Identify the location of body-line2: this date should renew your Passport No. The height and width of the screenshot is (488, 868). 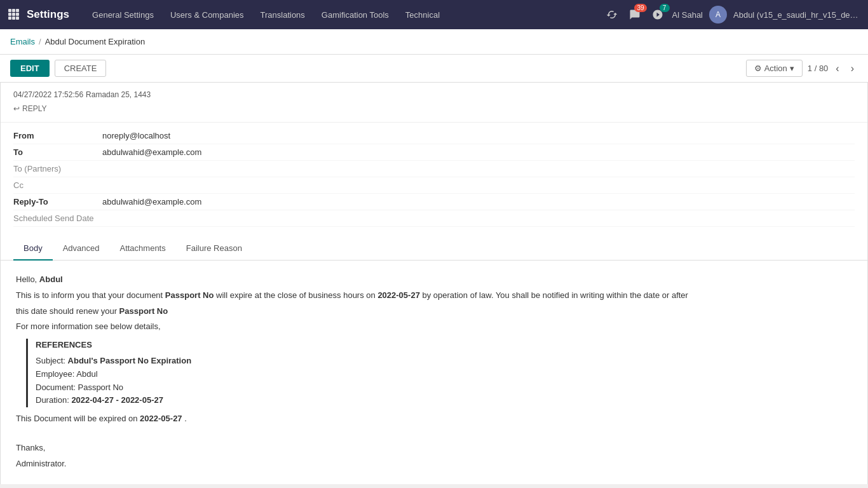
(434, 311).